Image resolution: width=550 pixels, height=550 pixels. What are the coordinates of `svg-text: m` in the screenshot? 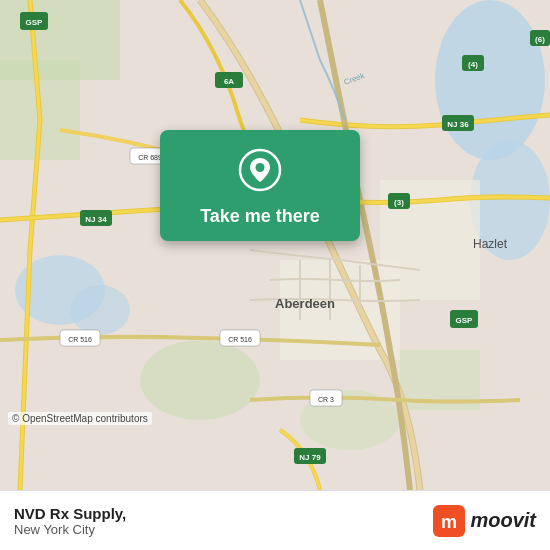 It's located at (449, 522).